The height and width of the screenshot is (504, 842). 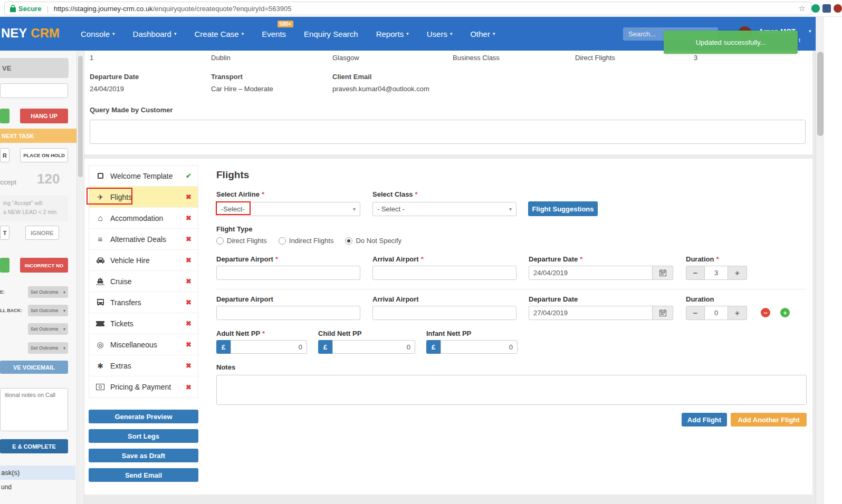 What do you see at coordinates (143, 176) in the screenshot?
I see `tab-welcome-template: Welcome Template ✔` at bounding box center [143, 176].